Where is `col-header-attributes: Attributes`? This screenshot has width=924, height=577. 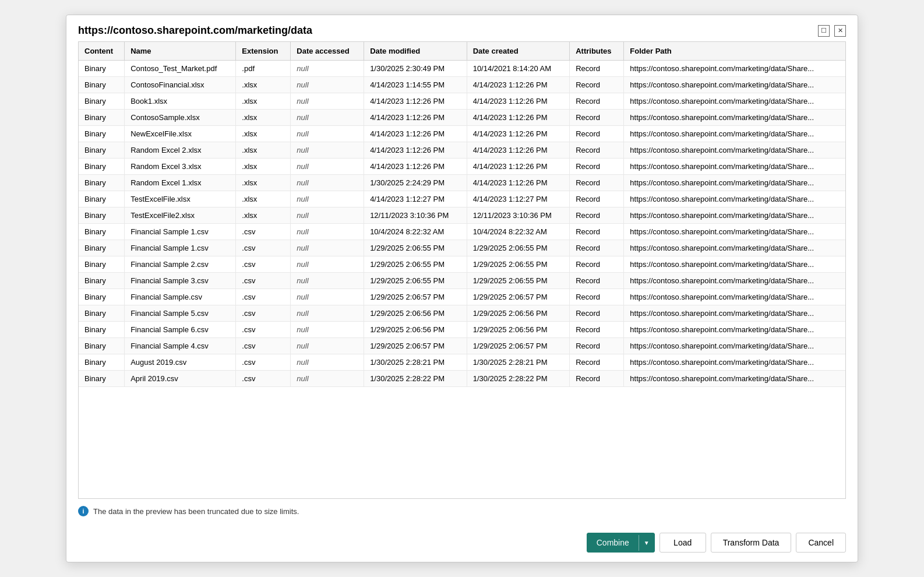 col-header-attributes: Attributes is located at coordinates (597, 51).